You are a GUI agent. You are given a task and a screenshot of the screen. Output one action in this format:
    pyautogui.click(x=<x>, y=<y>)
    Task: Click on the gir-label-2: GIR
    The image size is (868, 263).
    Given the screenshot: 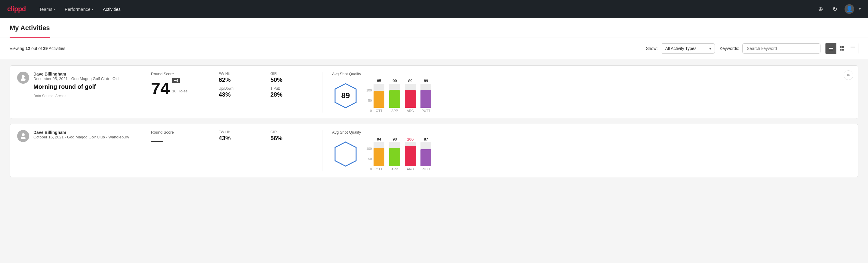 What is the action you would take?
    pyautogui.click(x=291, y=132)
    